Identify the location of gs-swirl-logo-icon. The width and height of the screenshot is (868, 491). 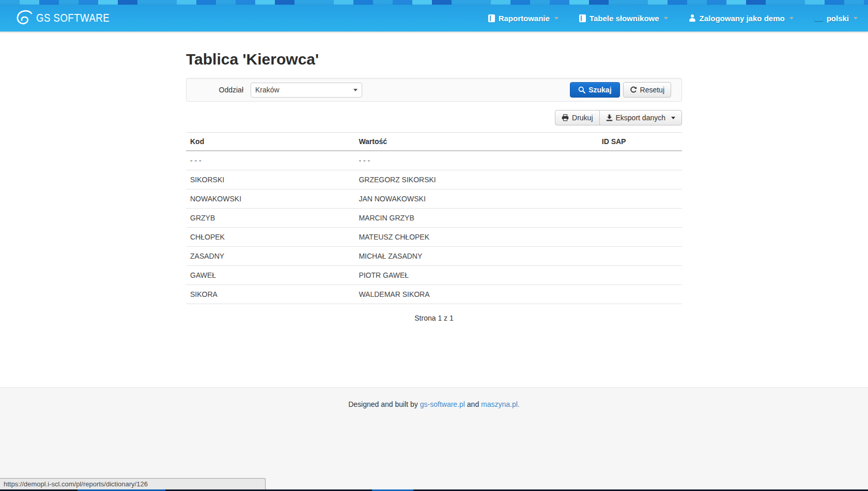
(25, 18).